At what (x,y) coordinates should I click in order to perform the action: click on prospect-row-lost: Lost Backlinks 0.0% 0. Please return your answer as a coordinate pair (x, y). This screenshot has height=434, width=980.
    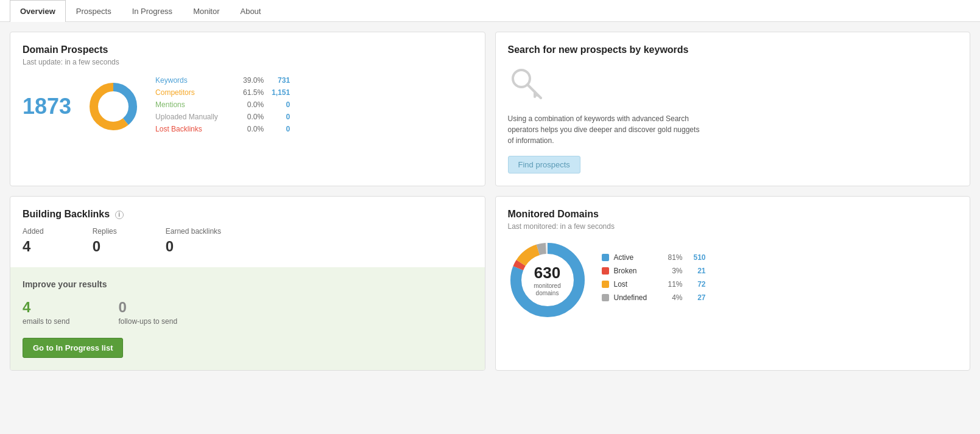
    Looking at the image, I should click on (314, 129).